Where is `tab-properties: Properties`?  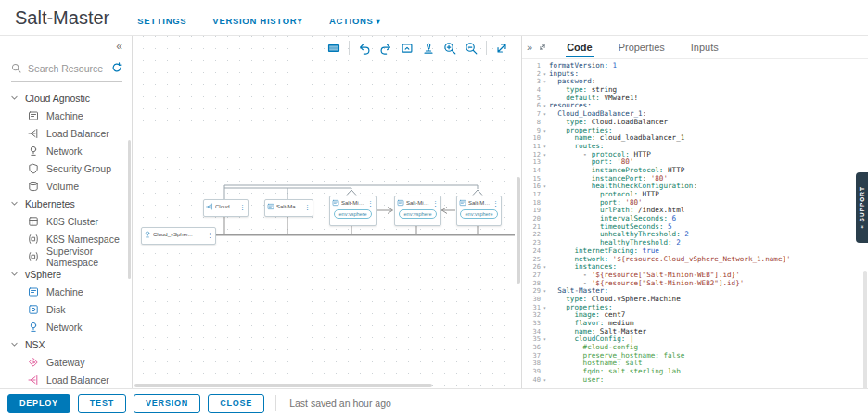
tab-properties: Properties is located at coordinates (642, 48).